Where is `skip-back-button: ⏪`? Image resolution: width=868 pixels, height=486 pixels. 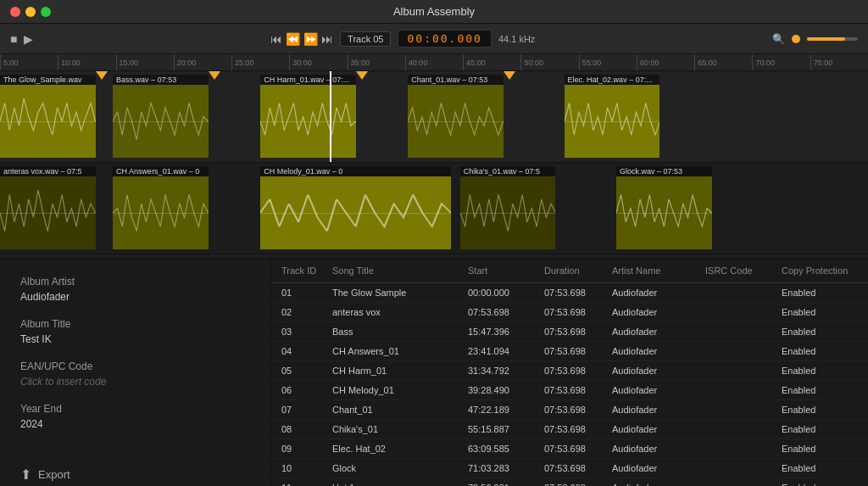 skip-back-button: ⏪ is located at coordinates (293, 39).